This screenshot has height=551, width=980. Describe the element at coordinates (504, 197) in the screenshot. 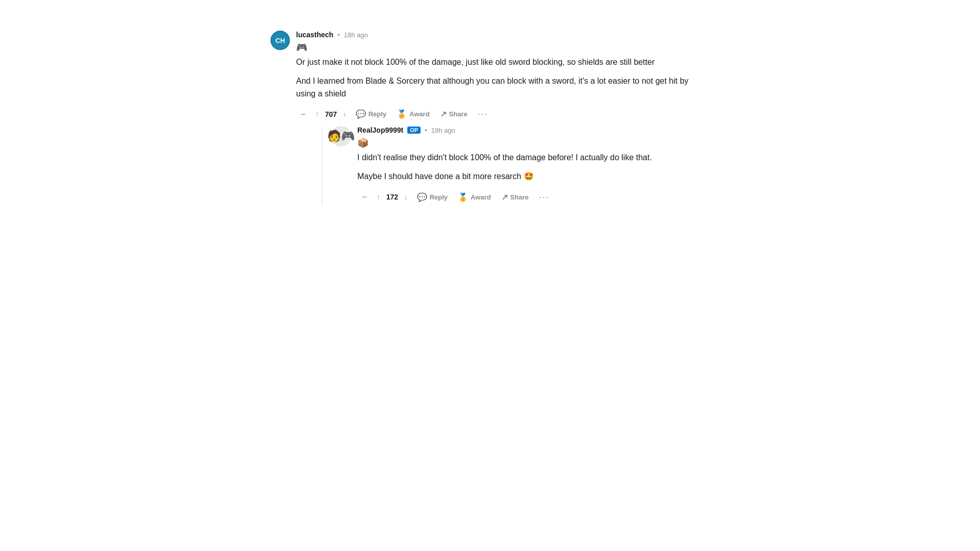

I see `reply-share-icon: ↗` at that location.